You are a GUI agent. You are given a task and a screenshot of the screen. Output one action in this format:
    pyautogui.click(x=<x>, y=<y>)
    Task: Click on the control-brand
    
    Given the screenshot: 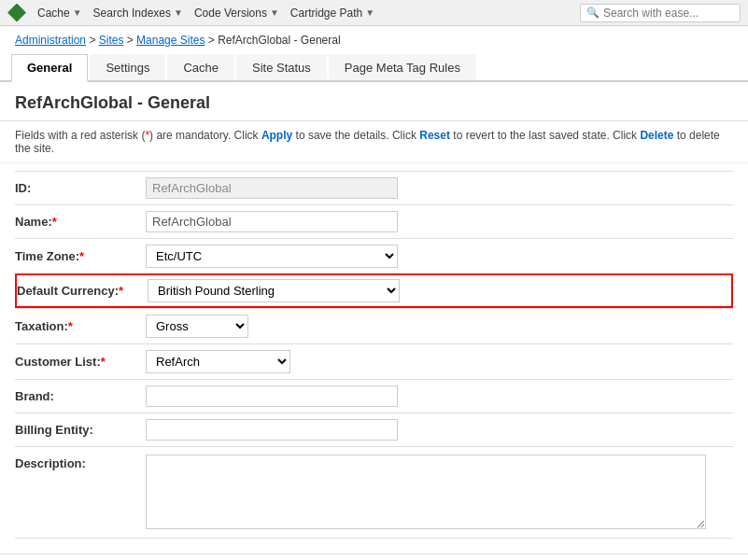 What is the action you would take?
    pyautogui.click(x=295, y=396)
    